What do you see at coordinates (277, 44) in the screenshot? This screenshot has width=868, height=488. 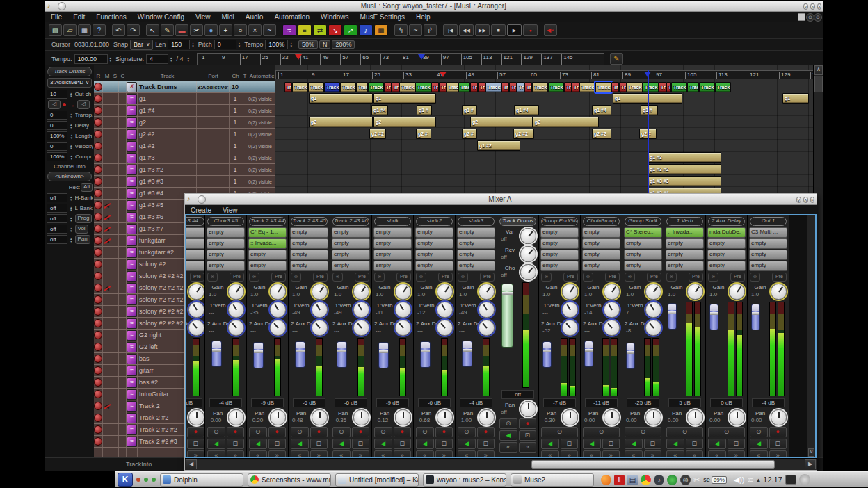 I see `tempo-scale-input: 100%` at bounding box center [277, 44].